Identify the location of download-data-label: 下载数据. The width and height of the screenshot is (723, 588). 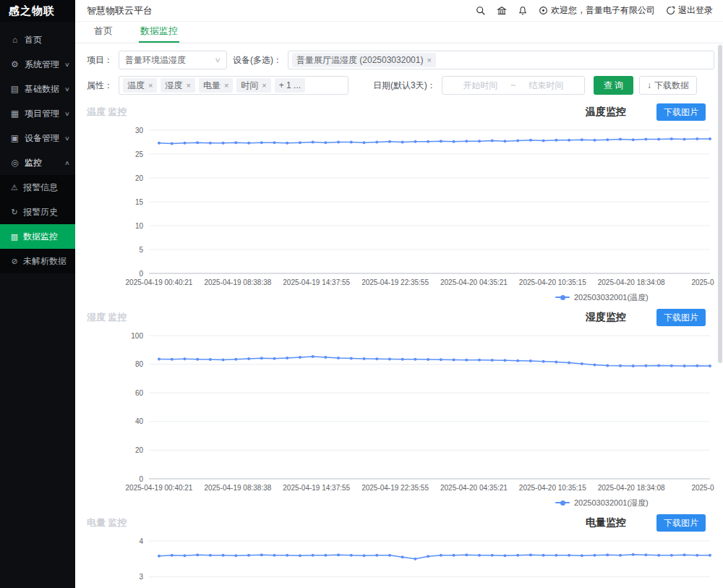
(672, 85).